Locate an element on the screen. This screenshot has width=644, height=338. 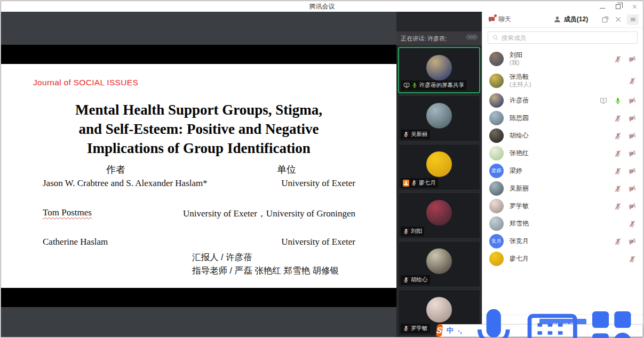
close-panel-icon is located at coordinates (618, 19).